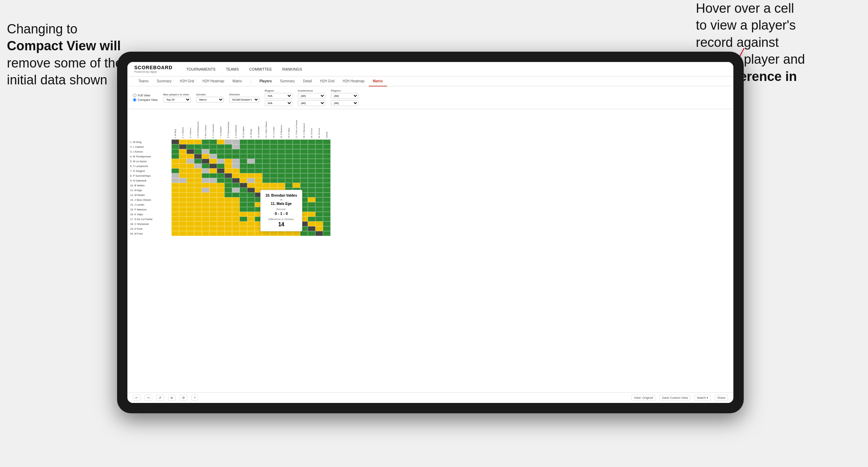 This screenshot has height=467, width=868. I want to click on division-select: NCAA Division I, so click(244, 100).